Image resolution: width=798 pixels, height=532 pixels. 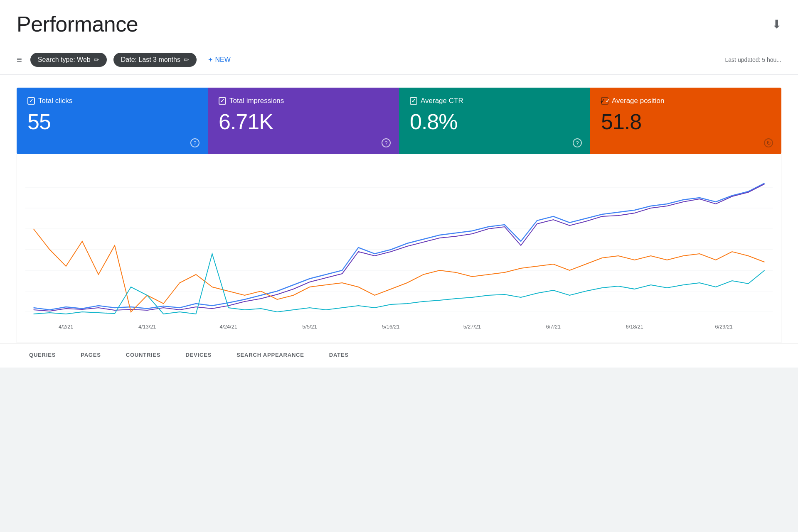 I want to click on ctr-label: Average CTR, so click(x=495, y=101).